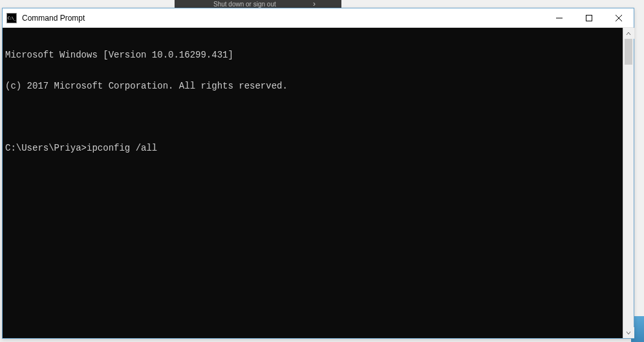 The height and width of the screenshot is (342, 644). What do you see at coordinates (258, 4) in the screenshot?
I see `background-start-menu-item: Shut down or sign out ›` at bounding box center [258, 4].